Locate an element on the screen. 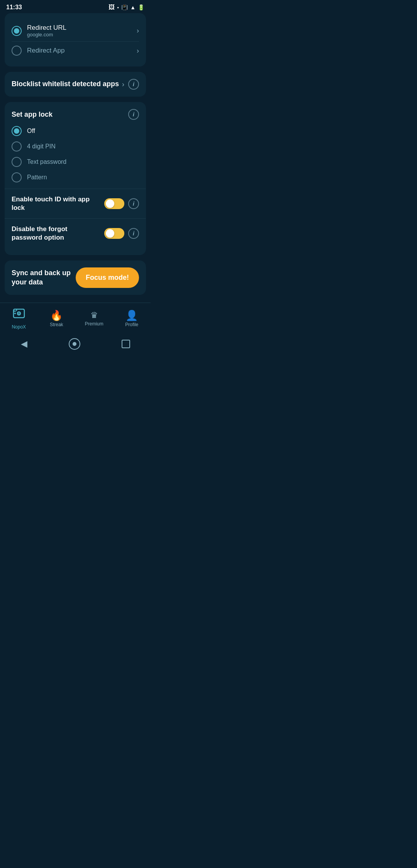 The height and width of the screenshot is (868, 417). redirect-url-label: Redirect URL is located at coordinates (47, 28).